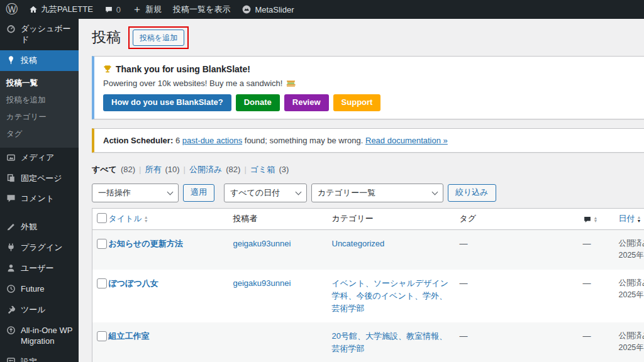 This screenshot has height=362, width=644. I want to click on category-links: Uncategorized, so click(358, 244).